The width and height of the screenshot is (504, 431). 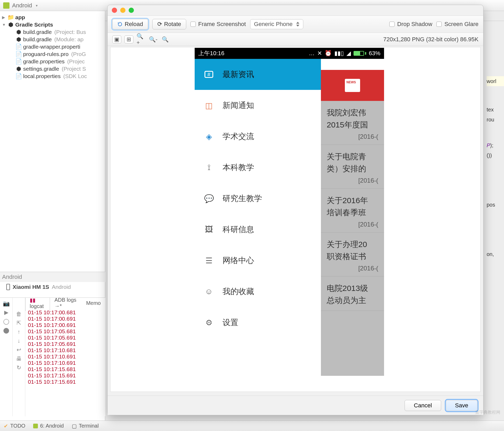 I want to click on bottom-toolbar: ✔TODO 6: Android ▢Terminal, so click(x=252, y=426).